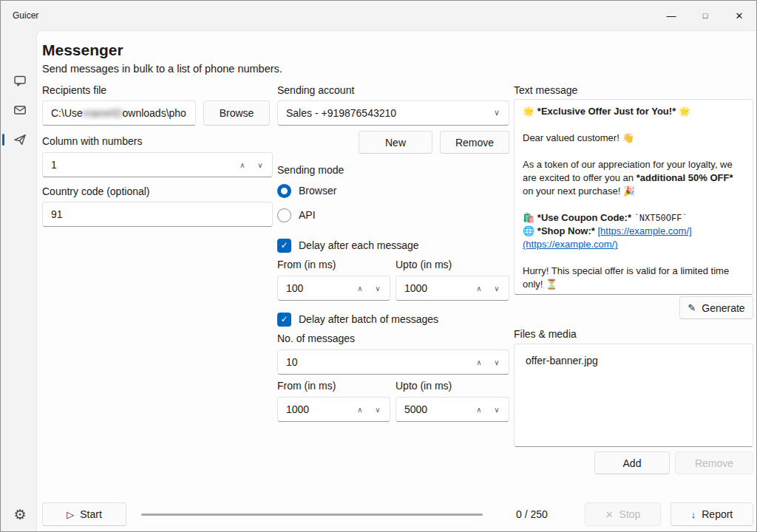 The height and width of the screenshot is (532, 757). Describe the element at coordinates (634, 219) in the screenshot. I see `message-line: 🛍️ *Use Coupon Code:* `NXT50OFF`` at that location.